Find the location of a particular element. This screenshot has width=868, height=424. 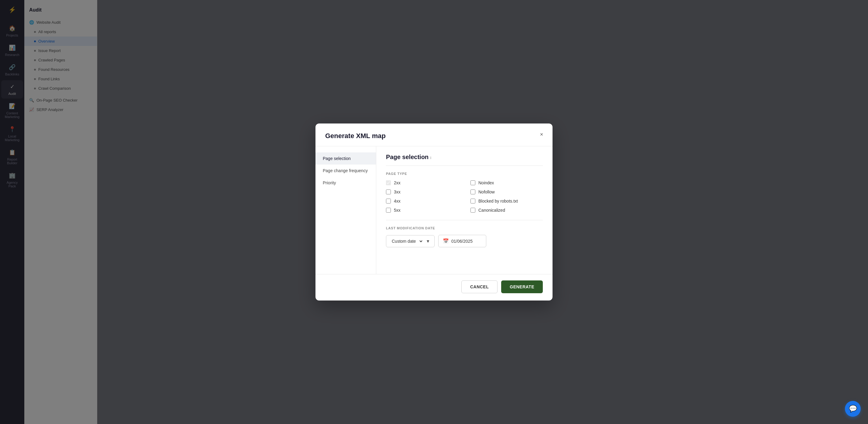

checkbox-2xx-input is located at coordinates (388, 183).